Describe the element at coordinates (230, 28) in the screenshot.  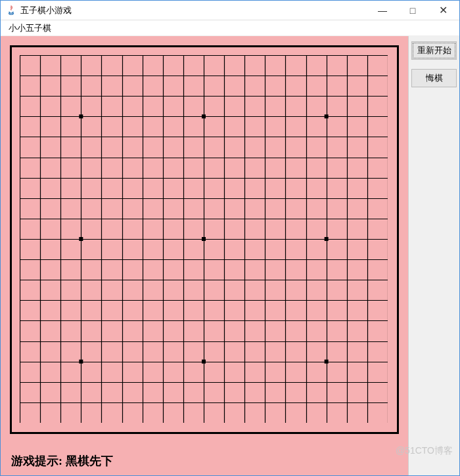
I see `menubar: 小小五子棋` at that location.